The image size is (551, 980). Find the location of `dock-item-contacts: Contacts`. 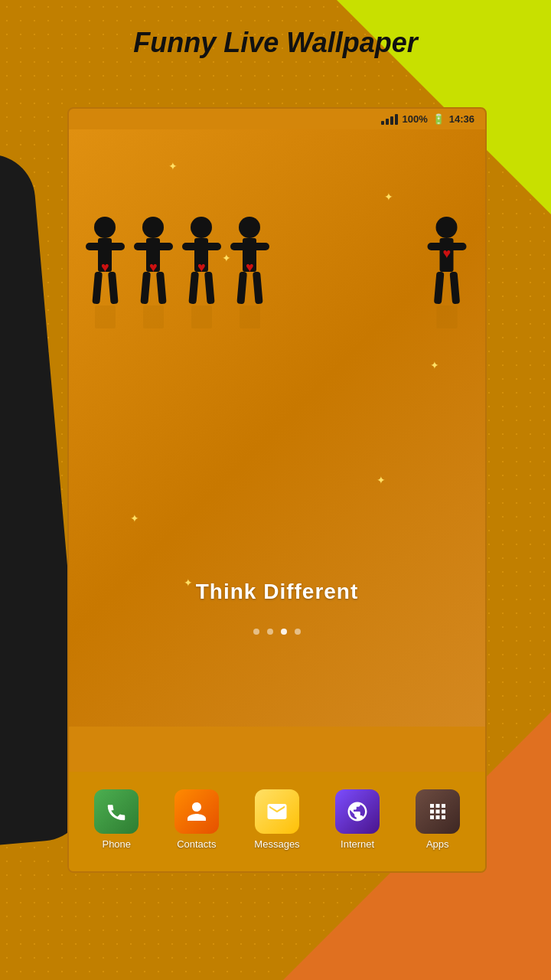

dock-item-contacts: Contacts is located at coordinates (197, 819).